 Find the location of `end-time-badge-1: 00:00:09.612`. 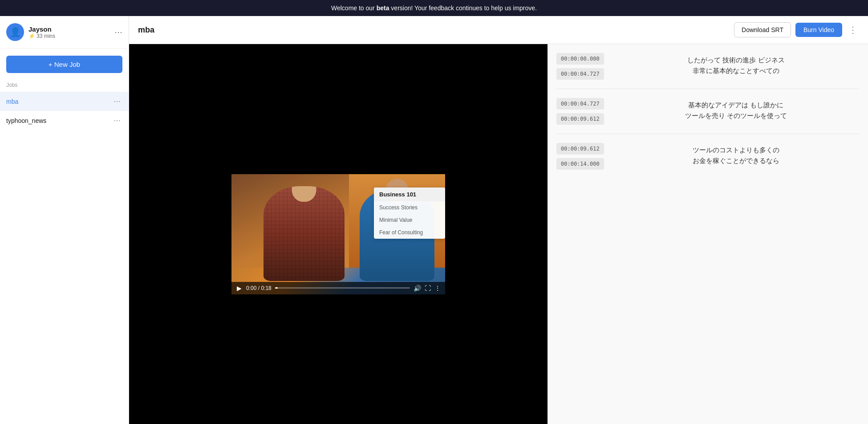

end-time-badge-1: 00:00:09.612 is located at coordinates (580, 119).